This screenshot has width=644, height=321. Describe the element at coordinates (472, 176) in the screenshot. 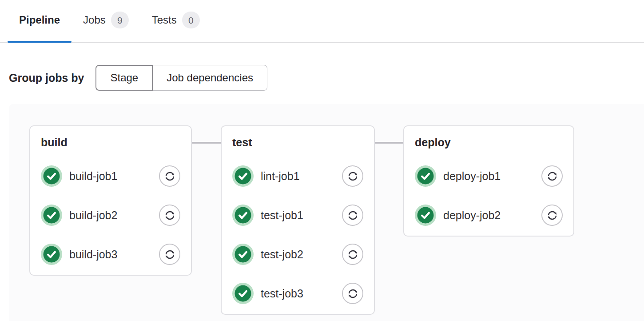

I see `job-name-link: deploy-job1` at that location.